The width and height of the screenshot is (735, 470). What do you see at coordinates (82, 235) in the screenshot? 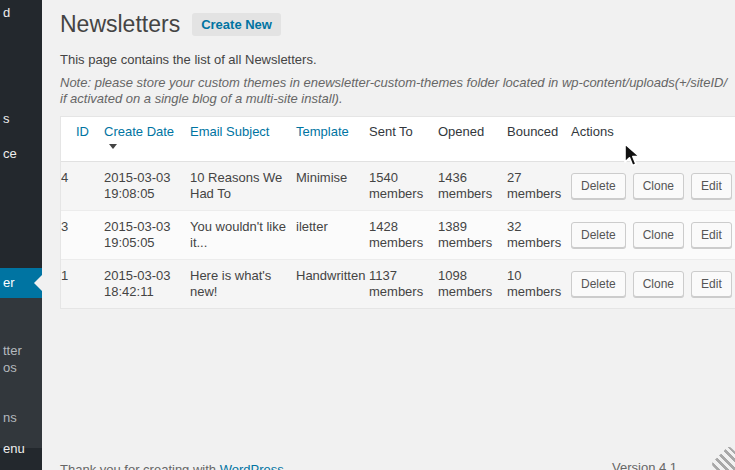
I see `cell-id: 3` at bounding box center [82, 235].